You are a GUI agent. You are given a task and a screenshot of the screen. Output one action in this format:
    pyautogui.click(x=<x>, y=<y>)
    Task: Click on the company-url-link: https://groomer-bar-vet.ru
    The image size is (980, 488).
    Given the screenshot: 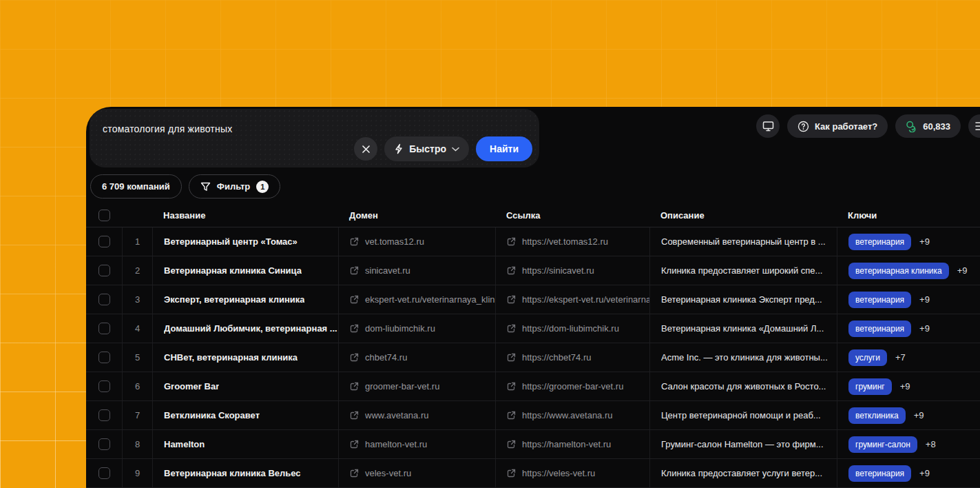 What is the action you would take?
    pyautogui.click(x=572, y=386)
    